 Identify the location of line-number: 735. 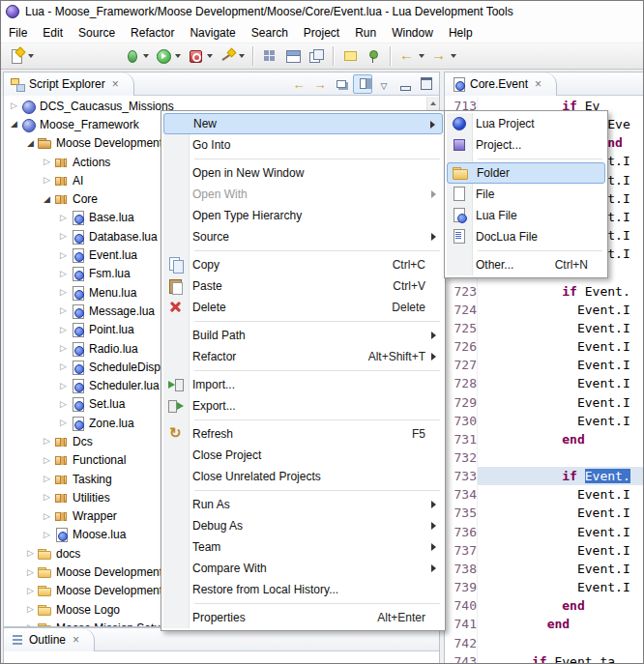
(461, 512).